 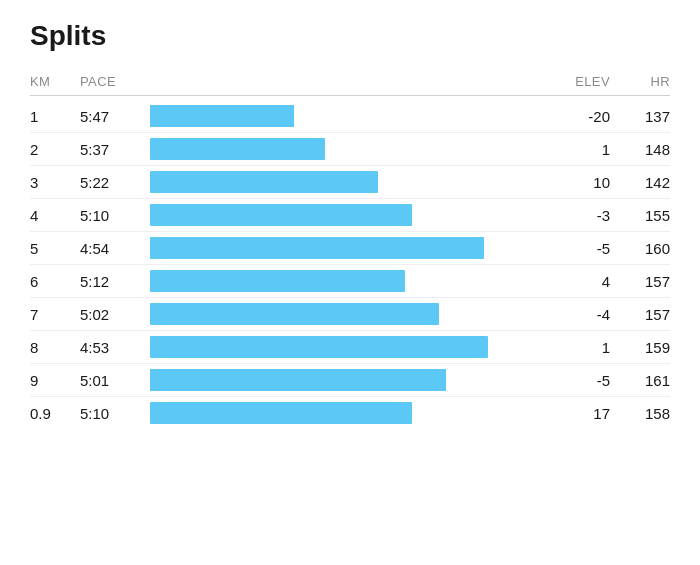 I want to click on cell-km: 9, so click(x=55, y=380).